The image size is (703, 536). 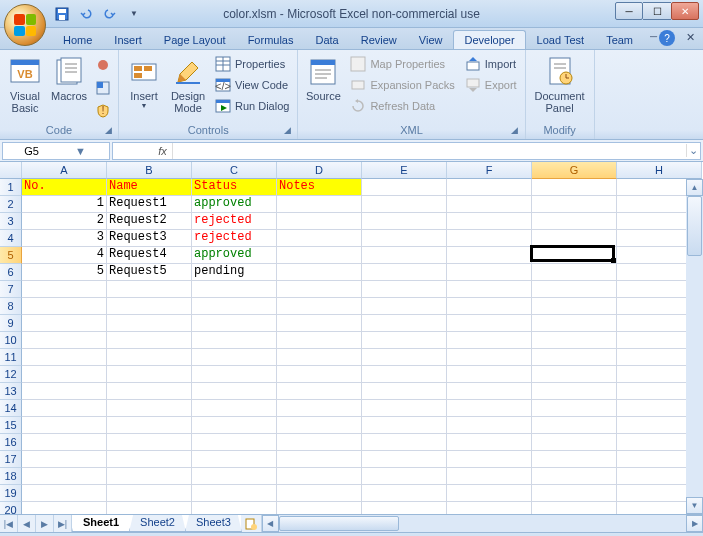 What do you see at coordinates (86, 14) in the screenshot?
I see `undo-icon` at bounding box center [86, 14].